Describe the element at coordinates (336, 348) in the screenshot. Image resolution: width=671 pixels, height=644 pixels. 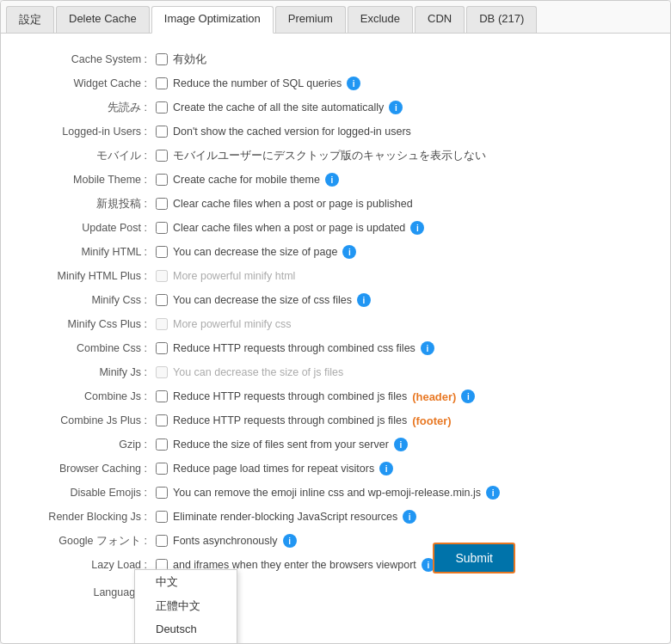
I see `setting-row-12: Combine Css :Reduce HTTP requests throug…` at that location.